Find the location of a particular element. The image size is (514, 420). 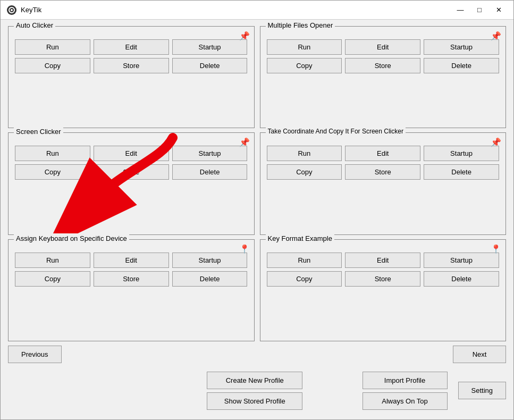

sc-startup: Startup is located at coordinates (210, 153).